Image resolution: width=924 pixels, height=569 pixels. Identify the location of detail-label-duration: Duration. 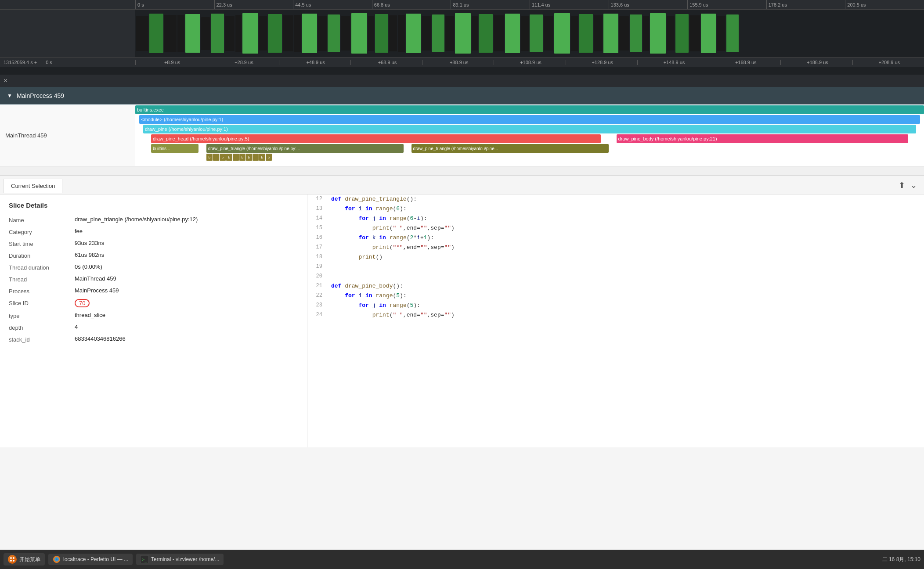
(42, 256).